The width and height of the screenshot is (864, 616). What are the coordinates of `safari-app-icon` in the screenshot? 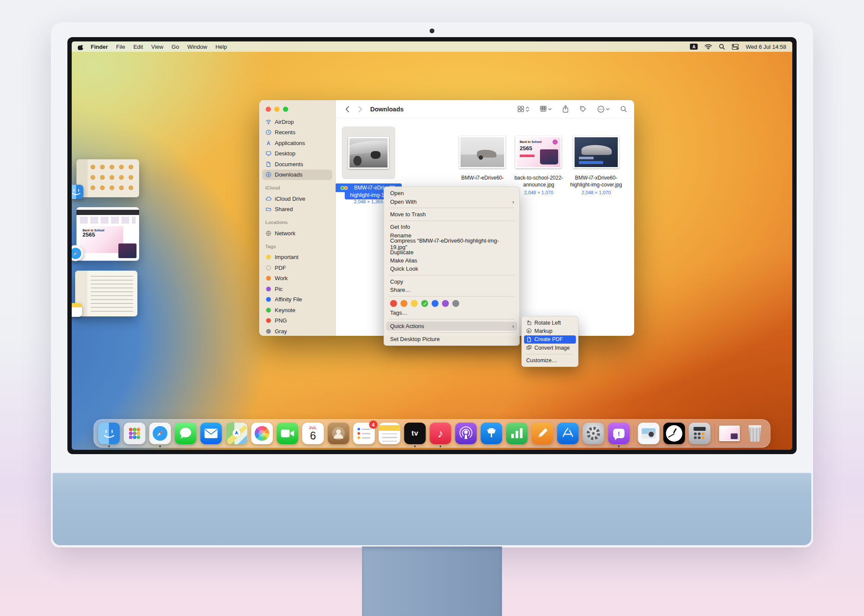 It's located at (78, 253).